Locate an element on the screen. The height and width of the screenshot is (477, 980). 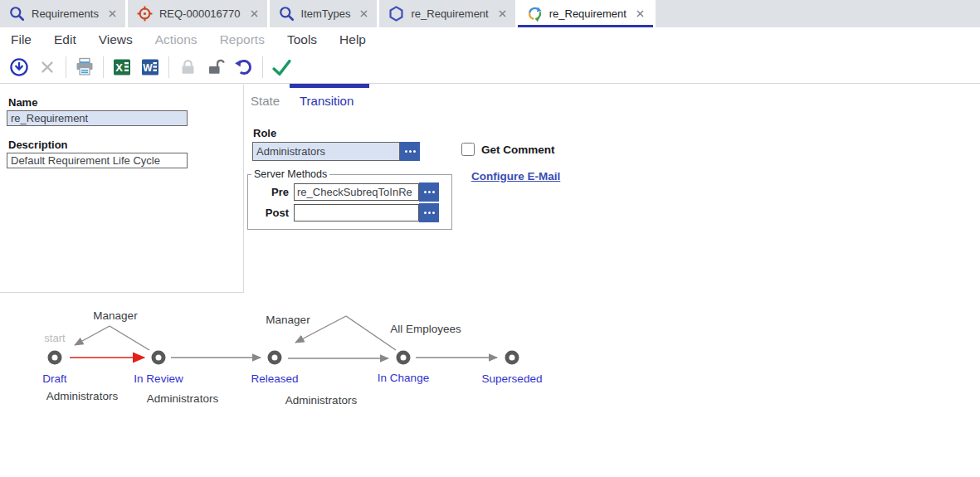
post-method-picker-button is located at coordinates (429, 212).